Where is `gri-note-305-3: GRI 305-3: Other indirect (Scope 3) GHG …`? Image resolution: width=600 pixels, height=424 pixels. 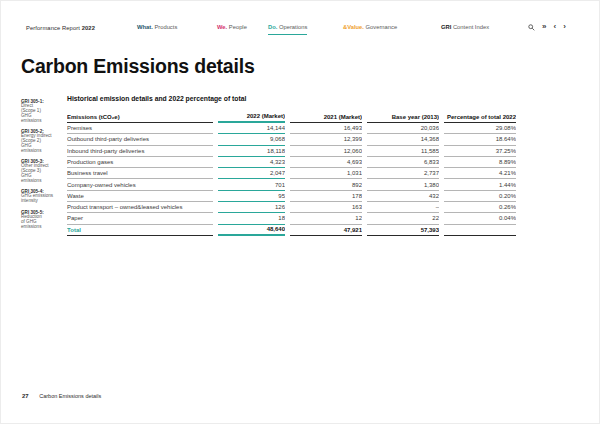 gri-note-305-3: GRI 305-3: Other indirect (Scope 3) GHG … is located at coordinates (43, 172).